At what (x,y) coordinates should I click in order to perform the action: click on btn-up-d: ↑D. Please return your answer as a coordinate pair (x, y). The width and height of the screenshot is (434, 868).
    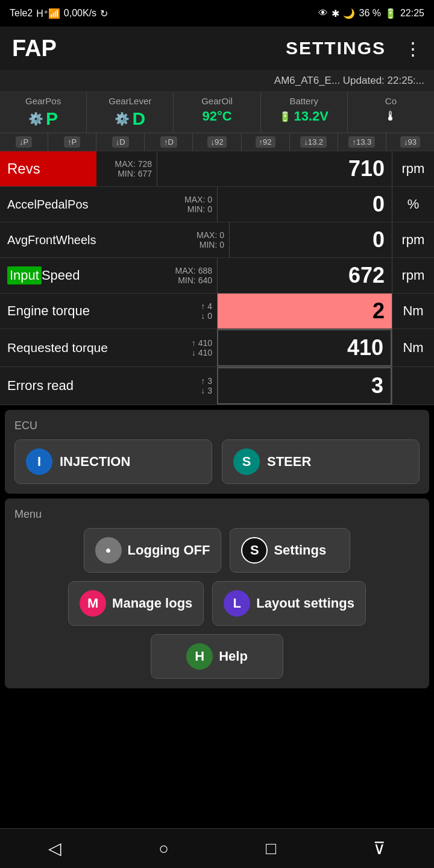
    Looking at the image, I should click on (169, 142).